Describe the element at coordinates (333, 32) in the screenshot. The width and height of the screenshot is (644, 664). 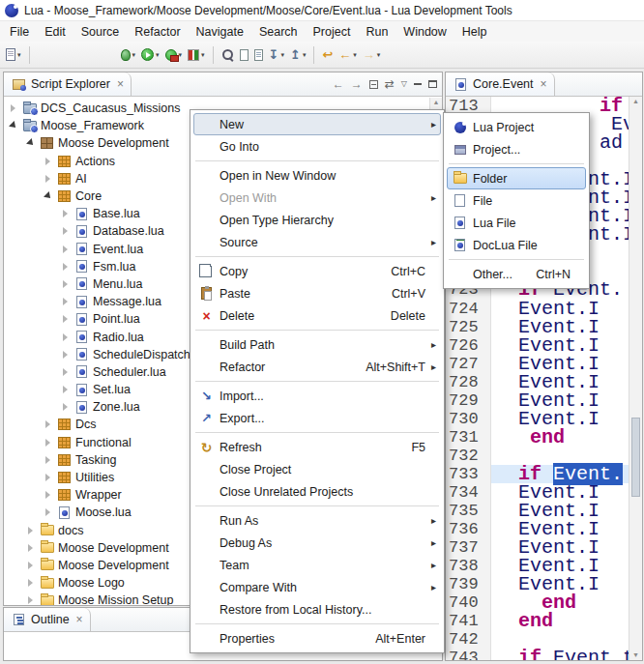
I see `menu-project: Project` at that location.